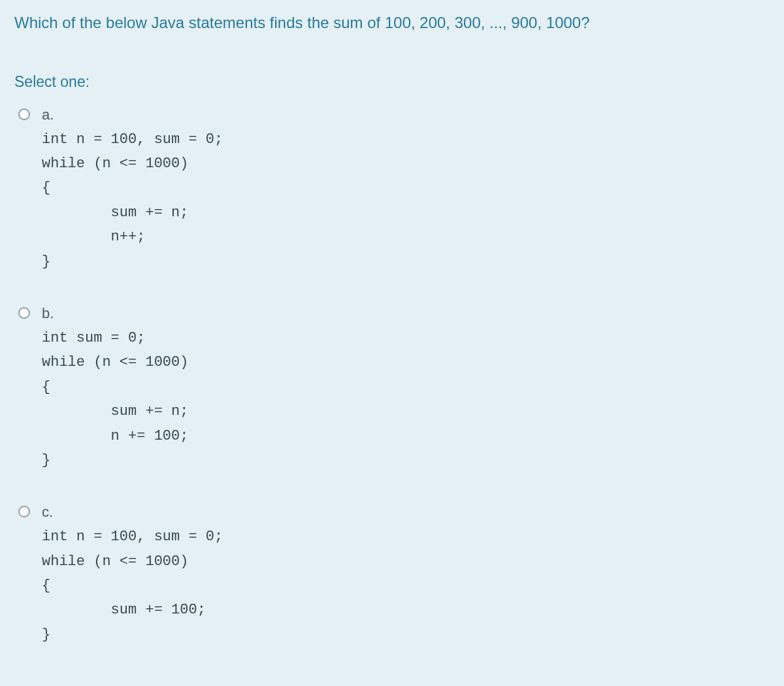 The image size is (784, 686). What do you see at coordinates (406, 314) in the screenshot?
I see `option-label-b: b.` at bounding box center [406, 314].